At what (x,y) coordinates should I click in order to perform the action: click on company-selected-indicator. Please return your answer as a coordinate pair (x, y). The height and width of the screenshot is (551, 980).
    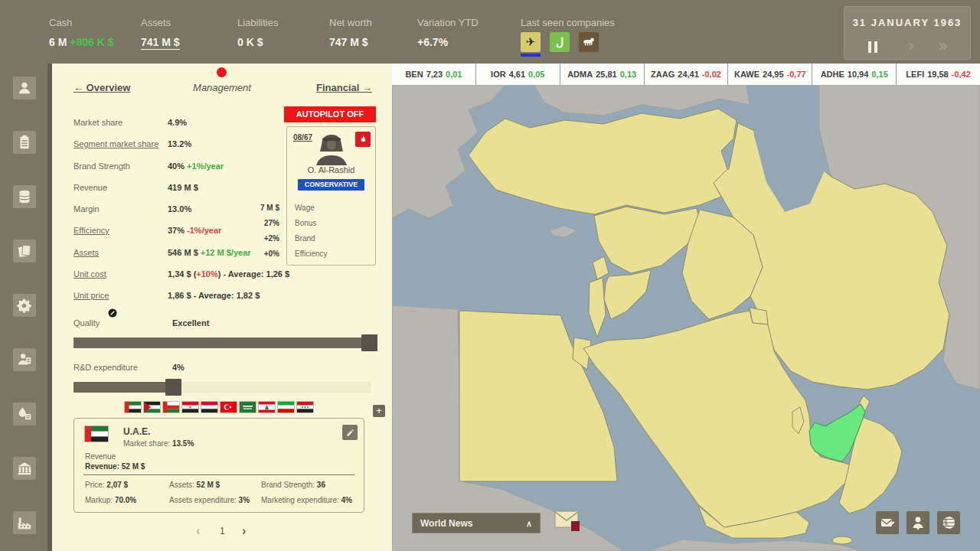
    Looking at the image, I should click on (531, 55).